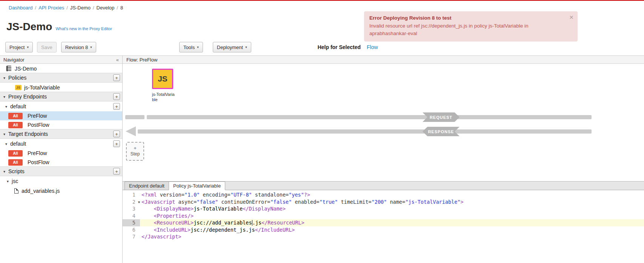  Describe the element at coordinates (383, 230) in the screenshot. I see `code-line: 6 <IncludeURL>jsc://dependent_js.js</Inc…` at that location.